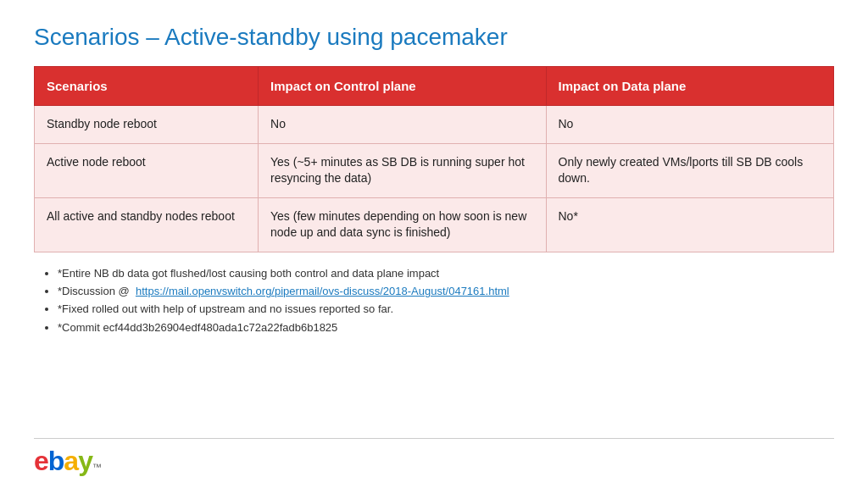  Describe the element at coordinates (446, 291) in the screenshot. I see `note-2: *Discussion @ https://mail.openvswitch.o…` at that location.